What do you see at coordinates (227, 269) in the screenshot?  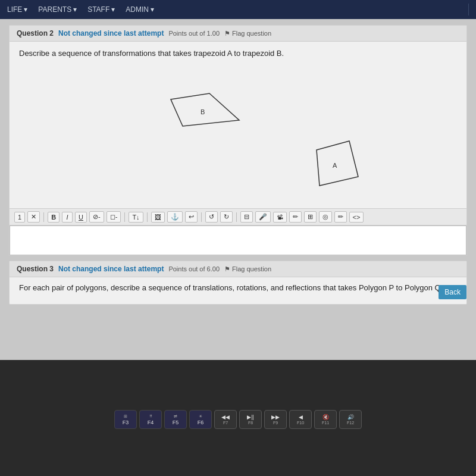 I see `flag-icon-3: ⚑` at bounding box center [227, 269].